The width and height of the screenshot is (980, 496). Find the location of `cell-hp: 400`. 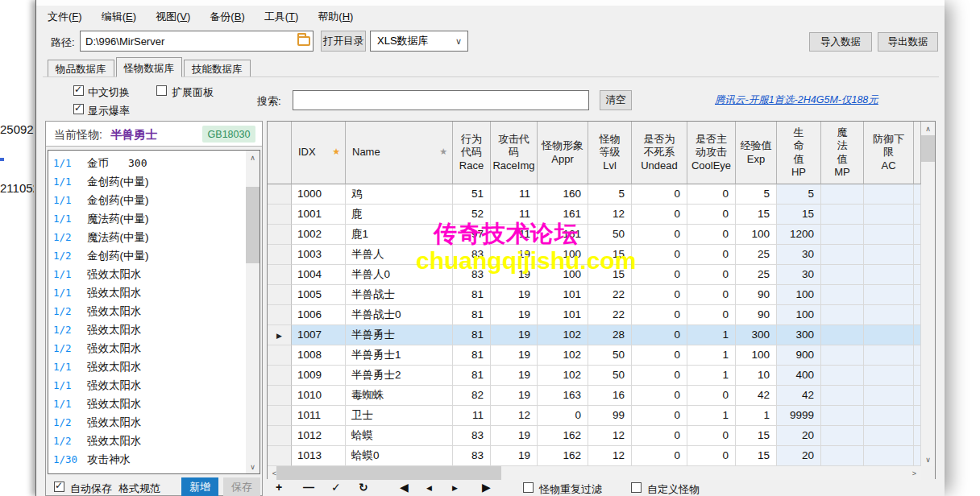

cell-hp: 400 is located at coordinates (799, 375).